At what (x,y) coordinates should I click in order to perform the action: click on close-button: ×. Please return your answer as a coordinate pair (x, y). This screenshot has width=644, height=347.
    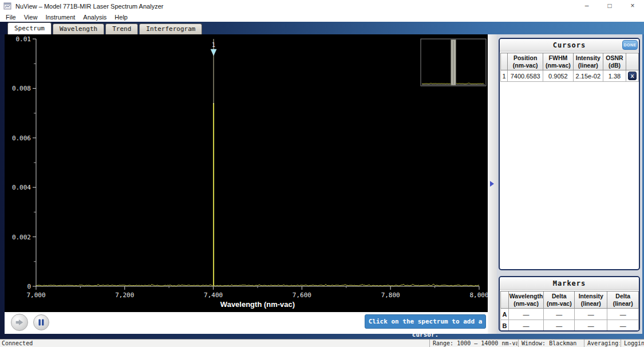
    Looking at the image, I should click on (633, 6).